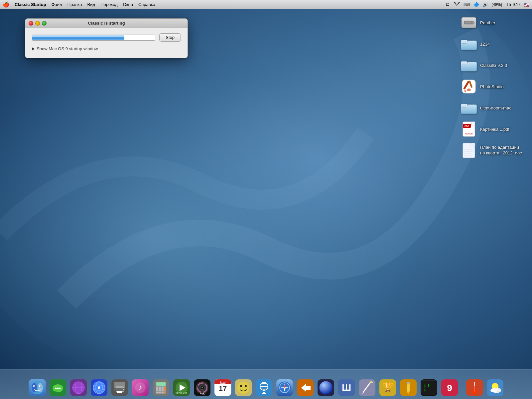  What do you see at coordinates (492, 150) in the screenshot?
I see `desktop-icon-doc: План по адаптациина кварта...2012 .doc` at bounding box center [492, 150].